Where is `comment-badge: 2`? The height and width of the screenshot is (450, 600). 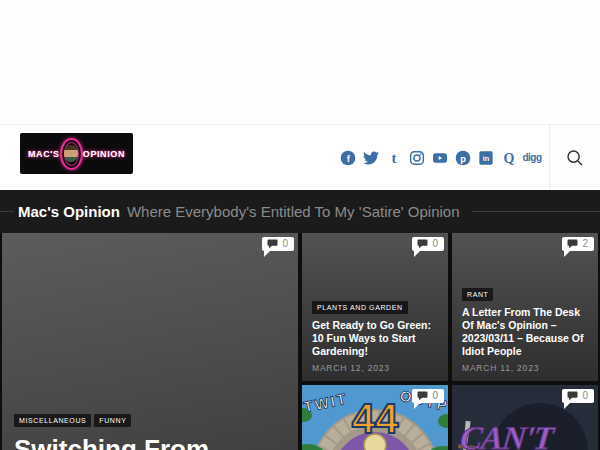
comment-badge: 2 is located at coordinates (578, 244).